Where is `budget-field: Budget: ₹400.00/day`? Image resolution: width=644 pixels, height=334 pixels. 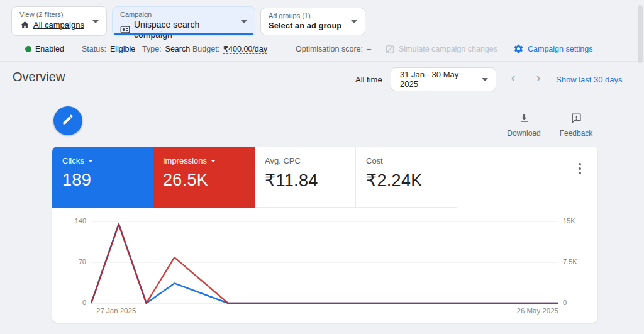 budget-field: Budget: ₹400.00/day is located at coordinates (230, 49).